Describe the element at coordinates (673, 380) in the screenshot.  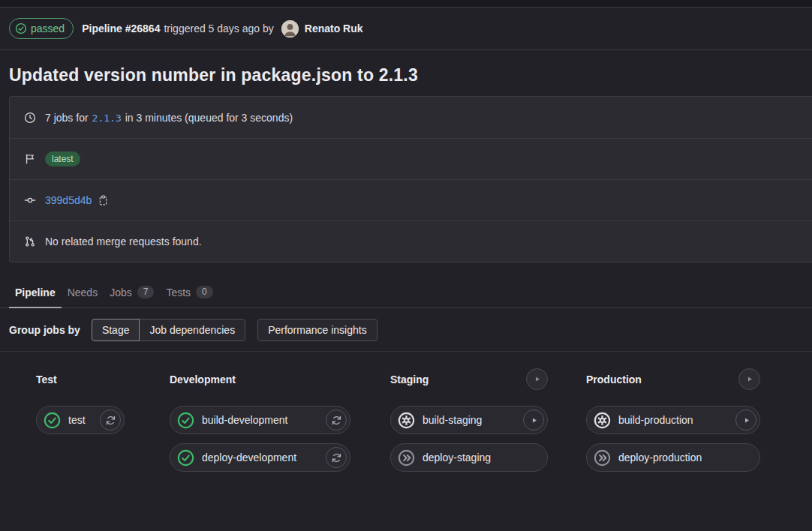
I see `stage-header-production: Production` at that location.